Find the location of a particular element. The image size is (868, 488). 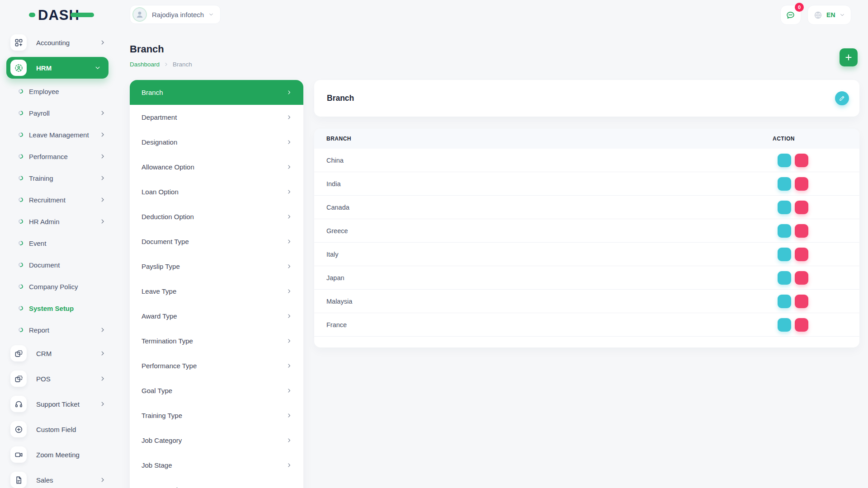

sidebar-item-performance: Performance is located at coordinates (59, 156).